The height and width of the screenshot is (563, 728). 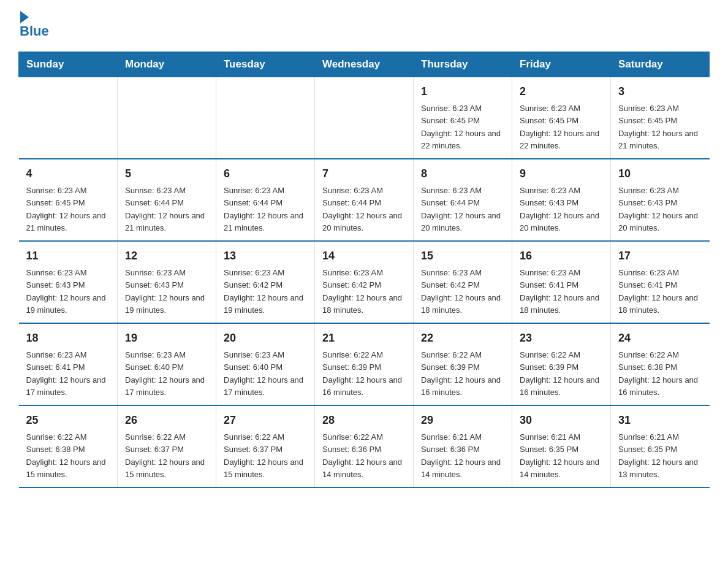 I want to click on day-number: 31, so click(x=661, y=421).